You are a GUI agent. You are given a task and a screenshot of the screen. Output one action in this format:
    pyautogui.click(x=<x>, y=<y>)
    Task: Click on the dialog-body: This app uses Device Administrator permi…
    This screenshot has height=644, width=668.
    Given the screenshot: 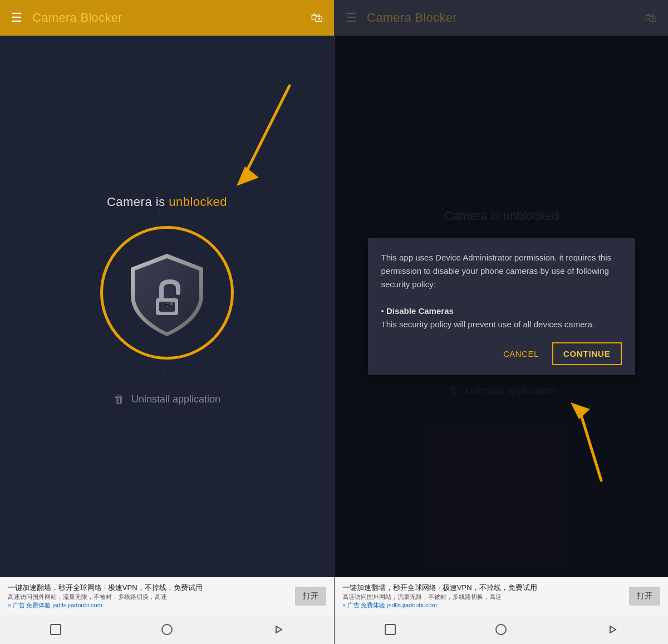 What is the action you would take?
    pyautogui.click(x=502, y=291)
    